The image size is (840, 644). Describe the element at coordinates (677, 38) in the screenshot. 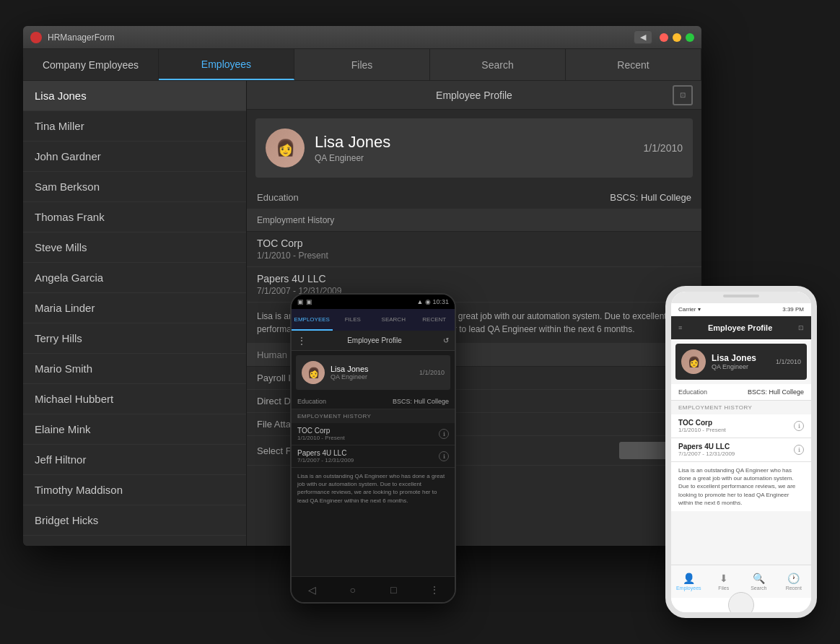

I see `window-controls` at that location.